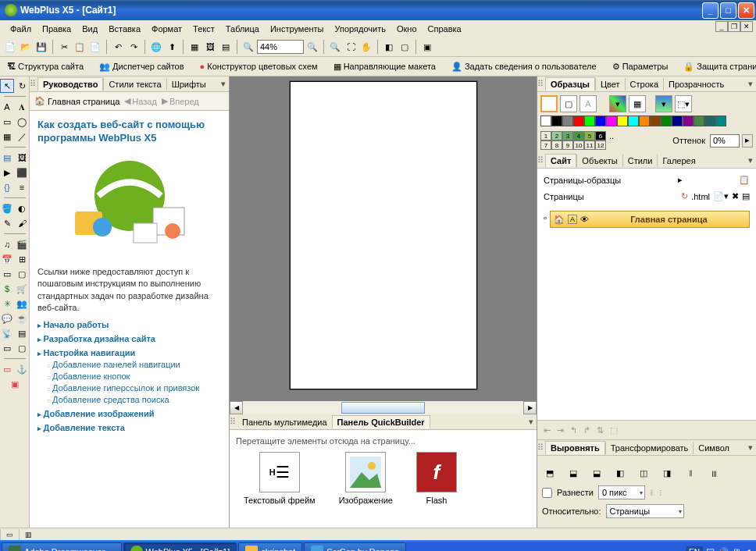 This screenshot has height=551, width=756. What do you see at coordinates (678, 161) in the screenshot?
I see `tab-gallery: Галерея` at bounding box center [678, 161].